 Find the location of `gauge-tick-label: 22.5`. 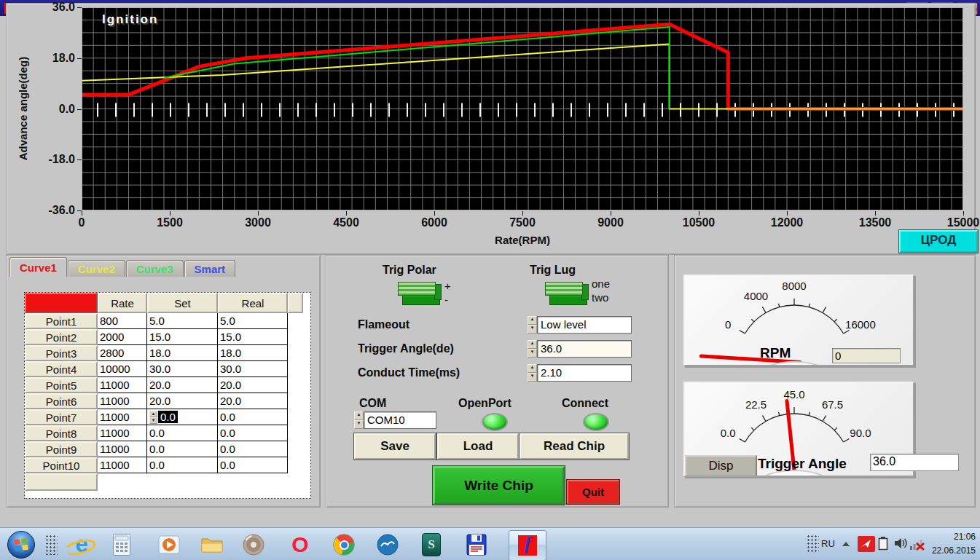

gauge-tick-label: 22.5 is located at coordinates (756, 405).